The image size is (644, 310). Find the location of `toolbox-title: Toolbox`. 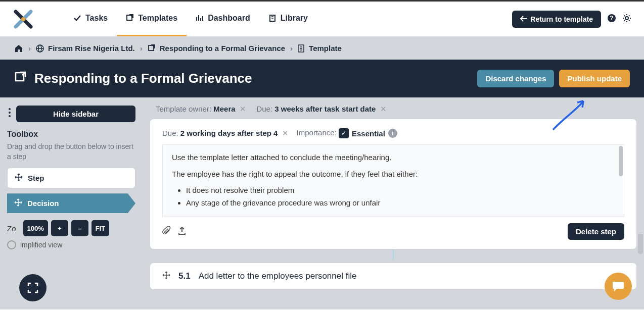

toolbox-title: Toolbox is located at coordinates (71, 134).